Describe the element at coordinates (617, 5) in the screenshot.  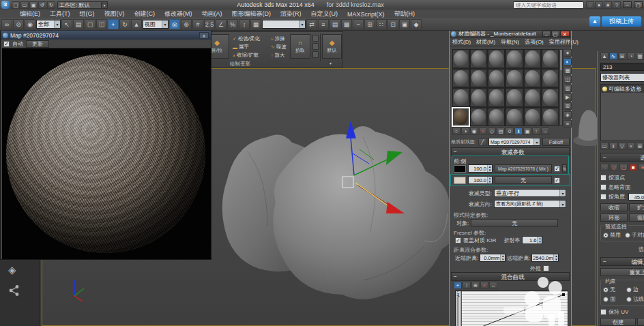
I see `help-icon: ?` at that location.